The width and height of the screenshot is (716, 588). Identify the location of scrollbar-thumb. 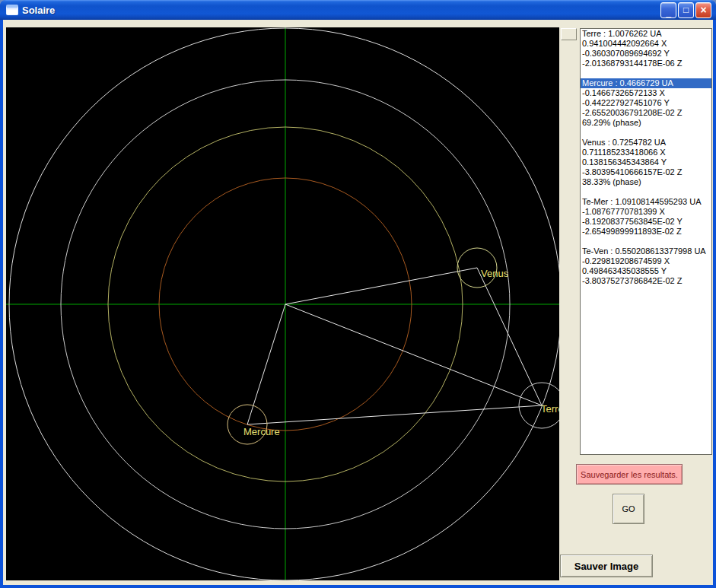
(569, 34).